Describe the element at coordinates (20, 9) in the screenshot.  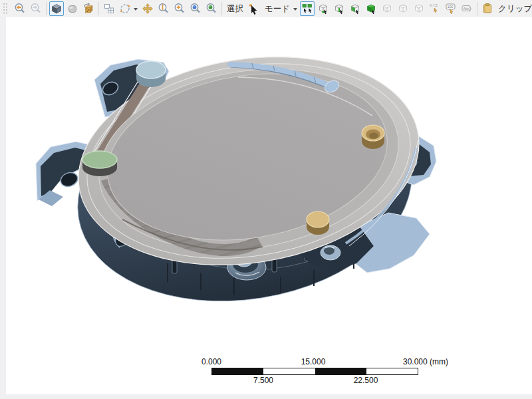
I see `previous-view-icon` at that location.